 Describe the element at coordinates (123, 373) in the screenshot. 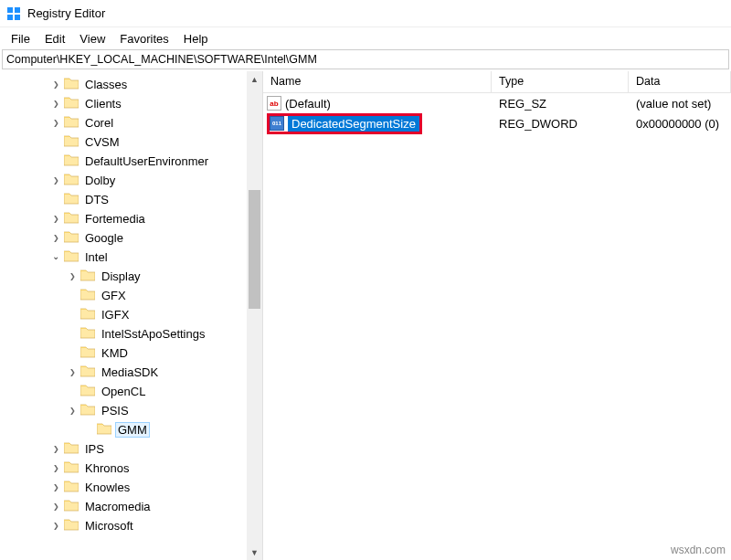

I see `tree-item-mediasdk: ❯MediaSDK` at that location.